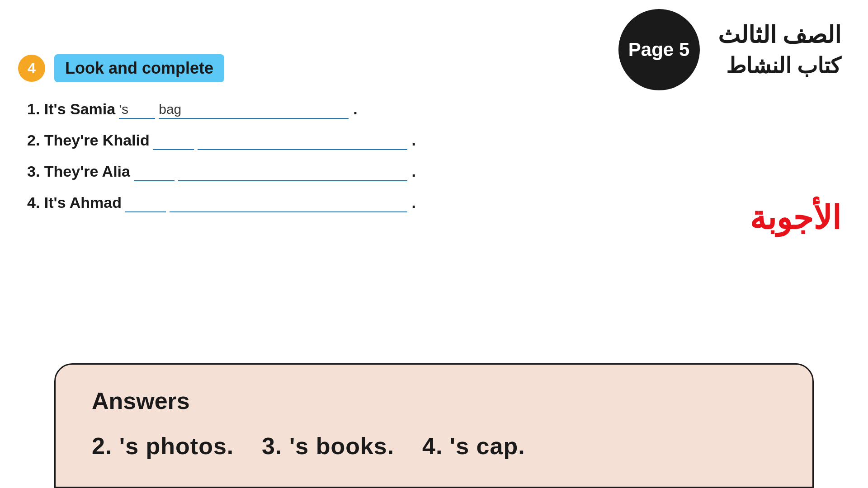 This screenshot has height=488, width=868. I want to click on arabic-answer-text: الأجوبة, so click(795, 218).